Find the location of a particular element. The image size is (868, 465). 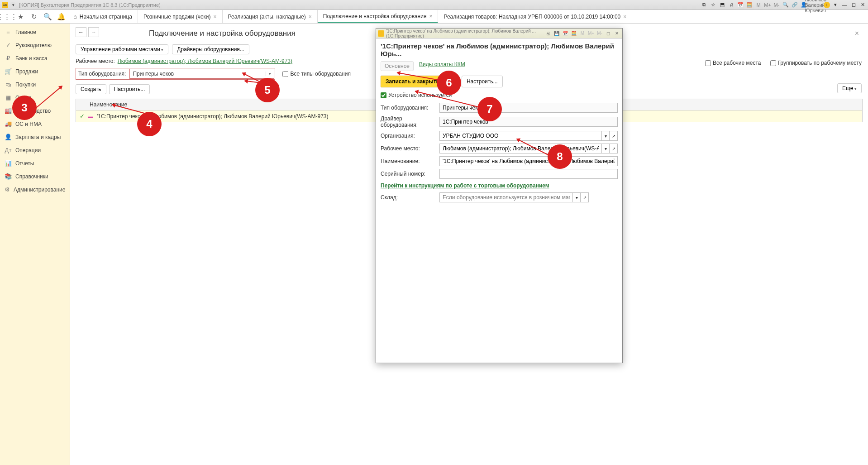

save-close-button: Записать и закрыть is located at coordinates (413, 81).